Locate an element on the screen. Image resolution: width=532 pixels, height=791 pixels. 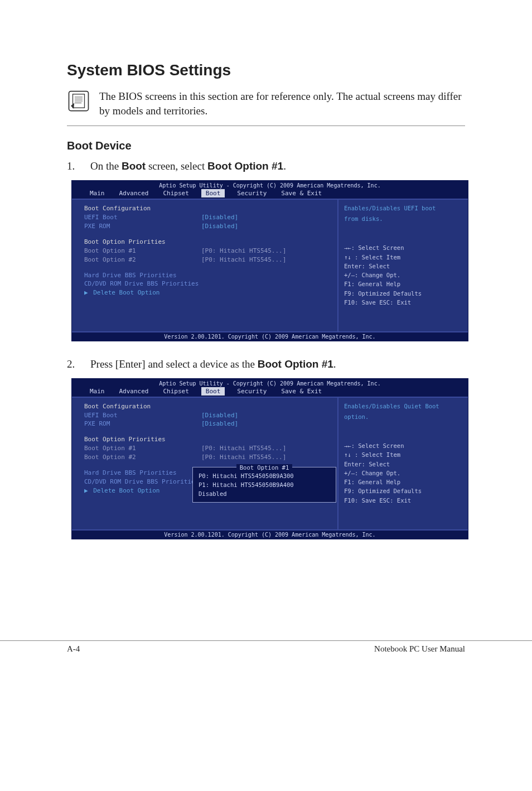
bios-right-pane: Enables/Disables Quiet Boot option. →←: … is located at coordinates (403, 464).